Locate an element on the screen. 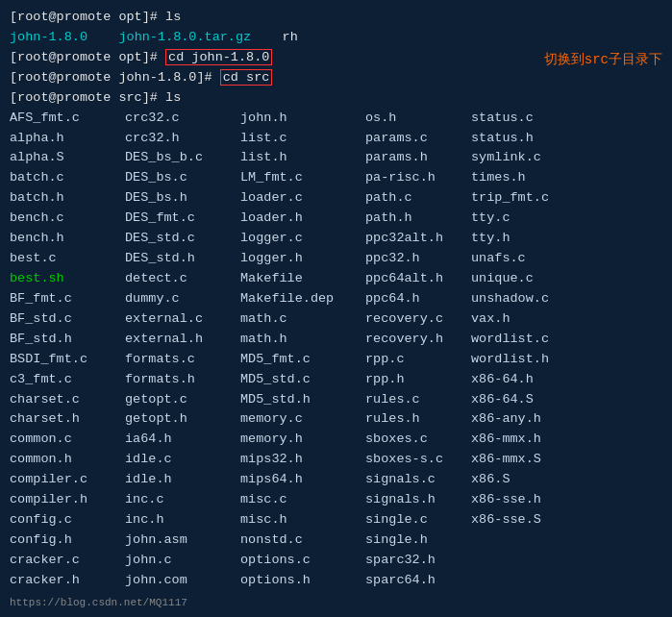  file-cell: options.h is located at coordinates (303, 580).